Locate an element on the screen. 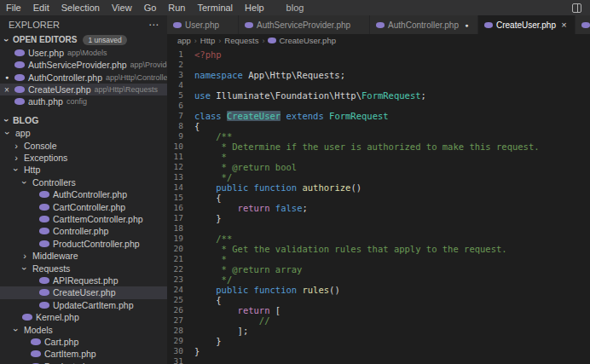  menu-view: View is located at coordinates (122, 8).